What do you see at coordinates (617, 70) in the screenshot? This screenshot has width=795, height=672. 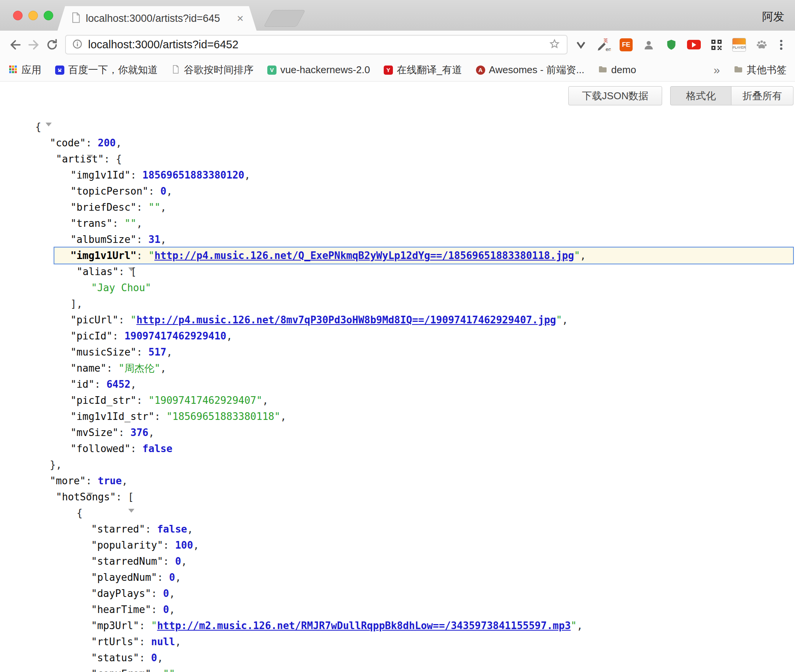 I see `bookmark-item-demo: demo` at bounding box center [617, 70].